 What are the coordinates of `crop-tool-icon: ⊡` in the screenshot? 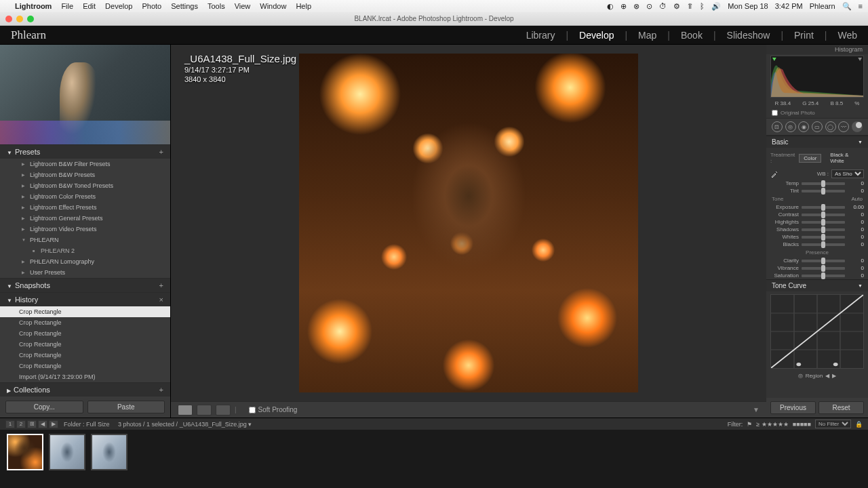 It's located at (777, 127).